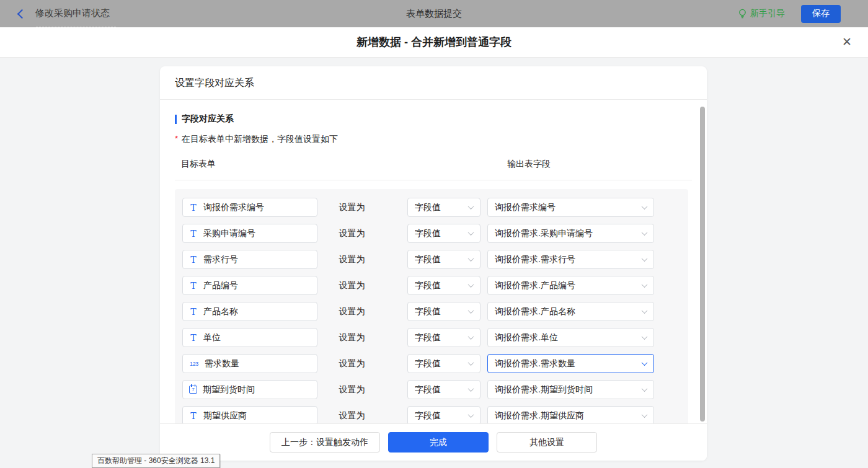 This screenshot has width=868, height=468. Describe the element at coordinates (529, 164) in the screenshot. I see `column-header-output-field: 输出表字段` at that location.